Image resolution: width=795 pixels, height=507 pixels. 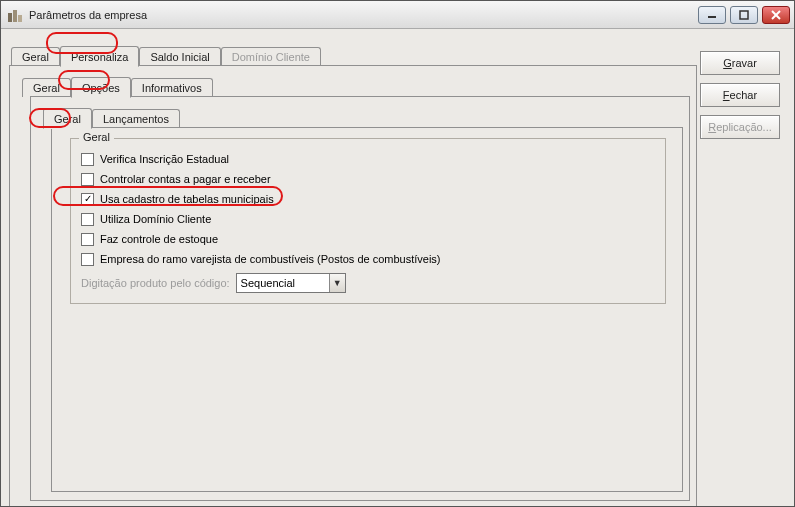 I want to click on chk-verifica-inscricao-label: Verifica Inscrição Estadual, so click(x=164, y=159).